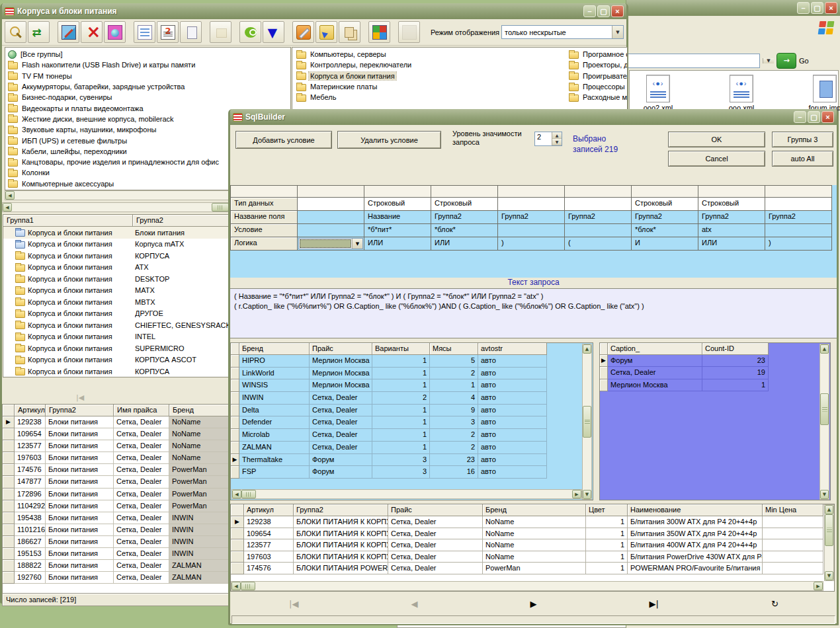 This screenshot has width=840, height=628. Describe the element at coordinates (803, 139) in the screenshot. I see `groups-button: Группы 3` at that location.